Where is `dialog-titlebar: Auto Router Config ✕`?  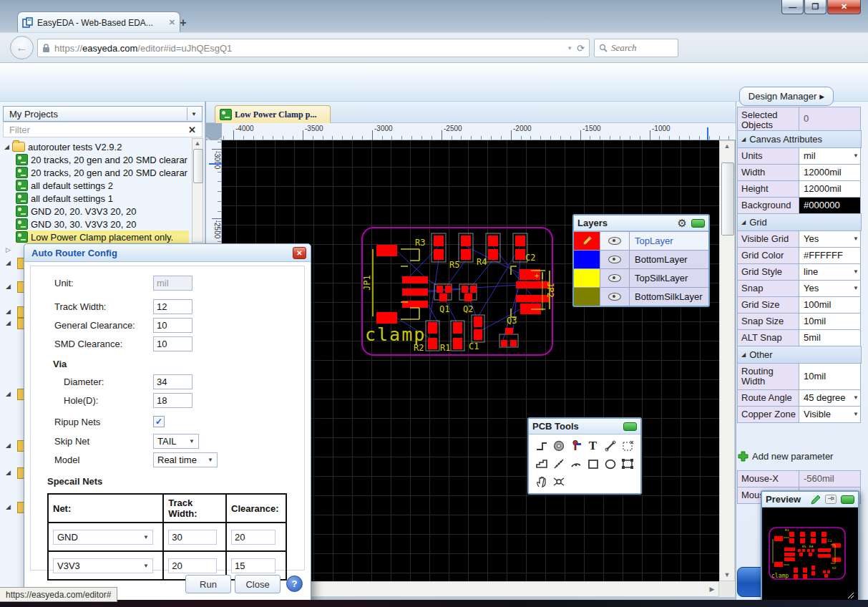
dialog-titlebar: Auto Router Config ✕ is located at coordinates (167, 253).